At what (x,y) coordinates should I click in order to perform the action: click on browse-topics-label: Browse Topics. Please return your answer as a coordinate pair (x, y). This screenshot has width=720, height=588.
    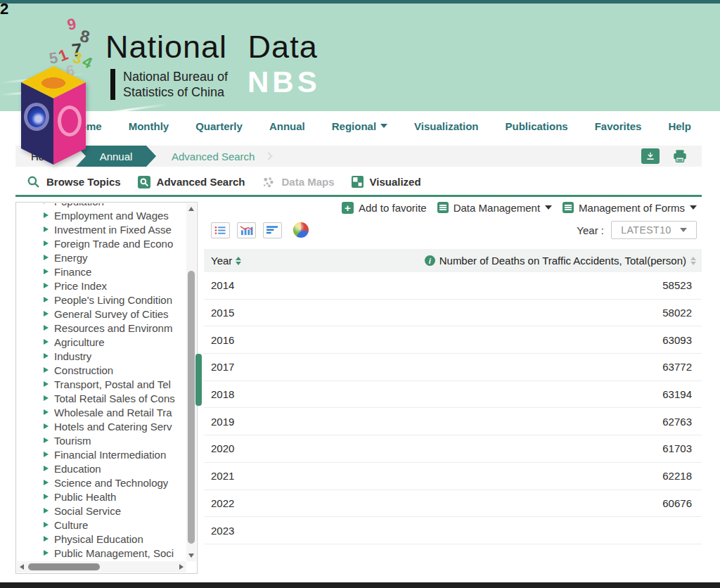
    Looking at the image, I should click on (84, 181).